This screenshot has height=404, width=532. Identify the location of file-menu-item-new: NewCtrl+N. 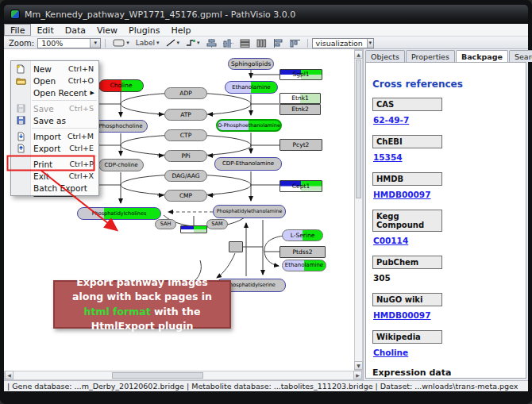
(55, 68).